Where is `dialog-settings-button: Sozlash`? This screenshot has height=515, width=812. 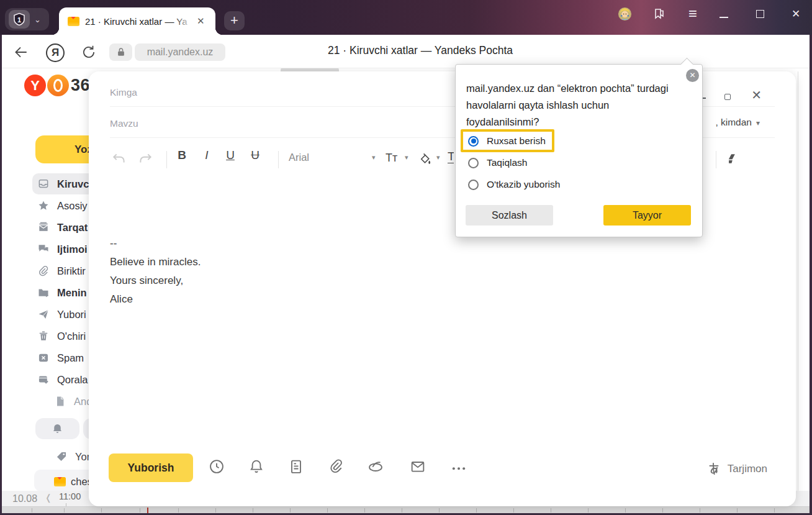 dialog-settings-button: Sozlash is located at coordinates (509, 215).